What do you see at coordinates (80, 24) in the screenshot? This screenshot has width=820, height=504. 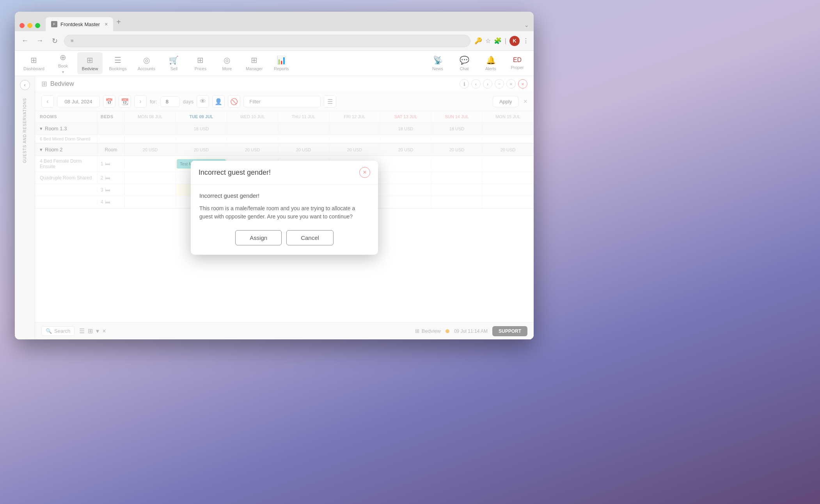 I see `active-tab: F Frontdesk Master ×` at bounding box center [80, 24].